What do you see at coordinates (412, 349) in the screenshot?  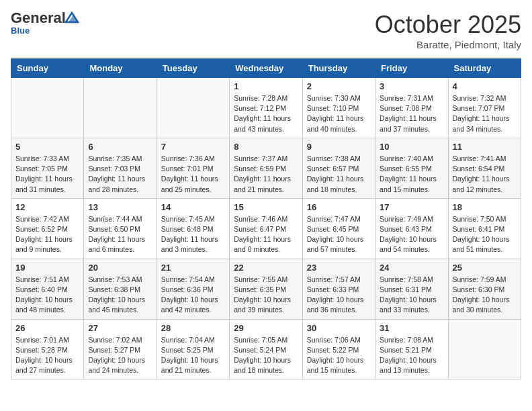 I see `calendar-cell: 31Sunrise: 7:08 AMSunset: 5:21 PMDayligh…` at bounding box center [412, 349].